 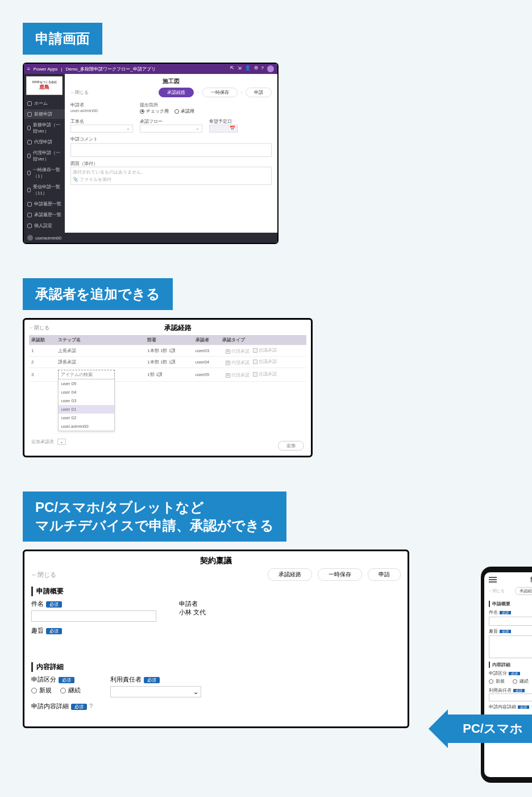 What do you see at coordinates (28, 69) in the screenshot?
I see `hamburger-icon: ≡` at bounding box center [28, 69].